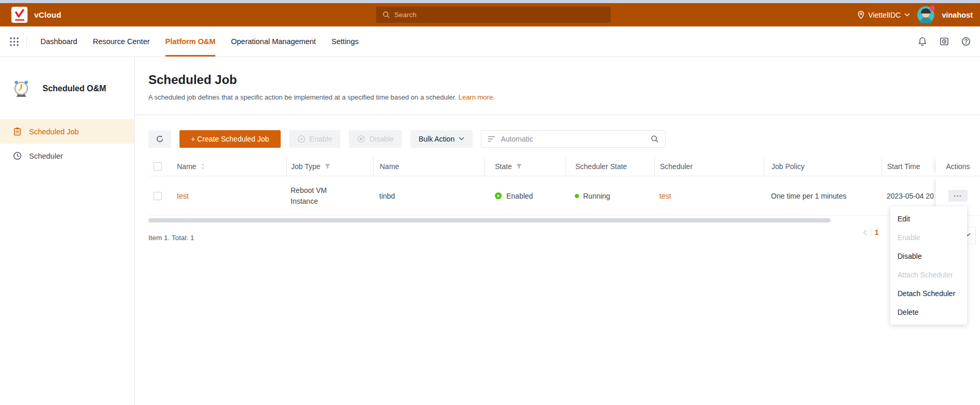 This screenshot has height=405, width=980. What do you see at coordinates (573, 139) in the screenshot?
I see `filter-search-box` at bounding box center [573, 139].